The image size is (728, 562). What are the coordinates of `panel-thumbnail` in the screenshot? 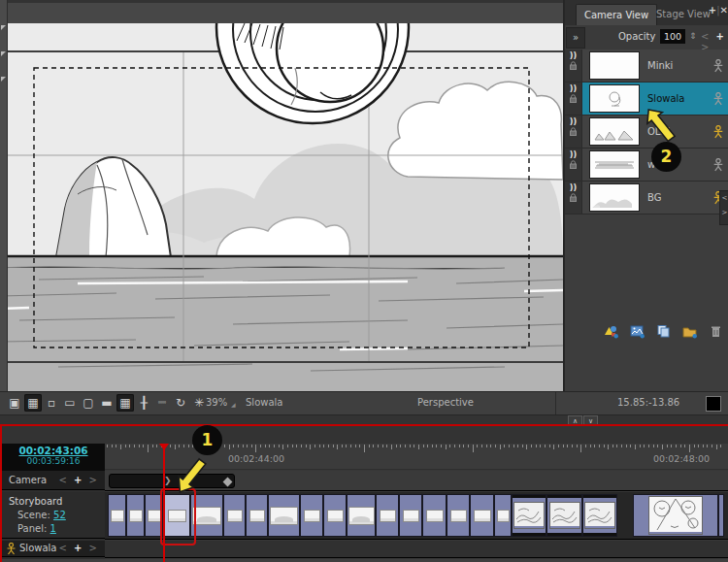 It's located at (600, 515).